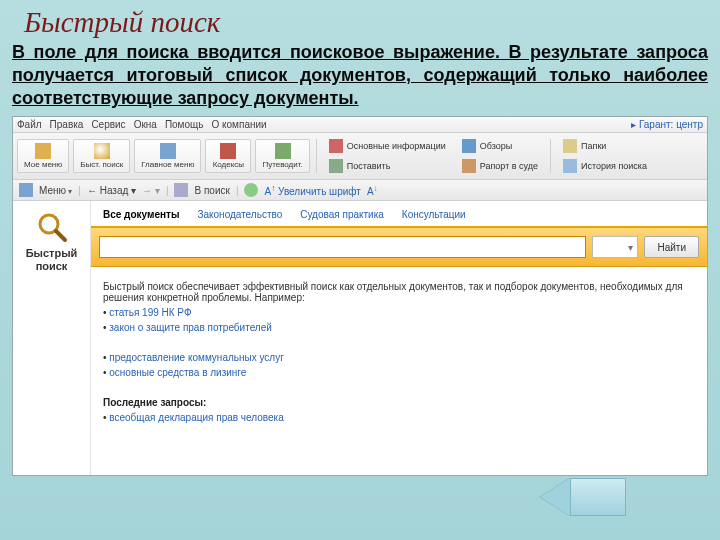  Describe the element at coordinates (585, 497) in the screenshot. I see `prev-slide-button` at that location.